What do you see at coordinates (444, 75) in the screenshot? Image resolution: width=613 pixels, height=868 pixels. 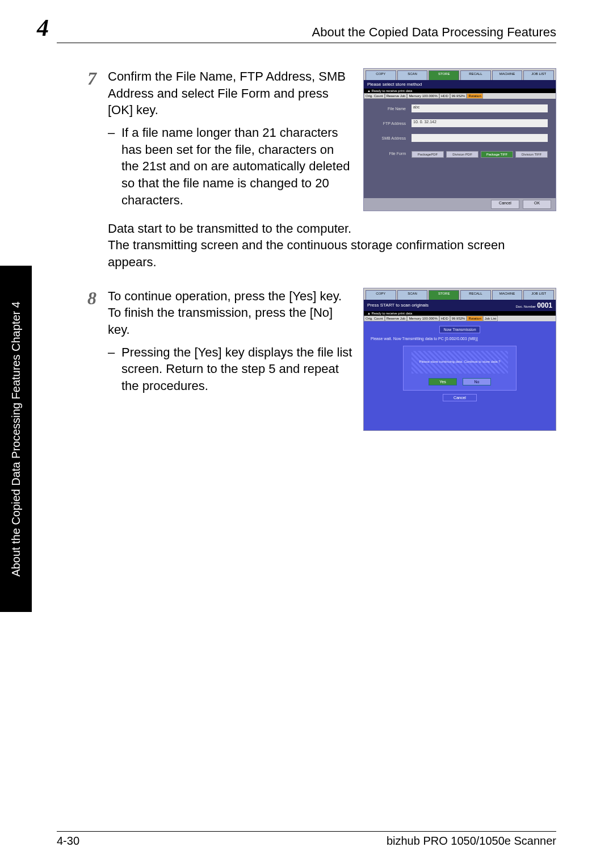 I see `scr1-tab-store: STORE` at bounding box center [444, 75].